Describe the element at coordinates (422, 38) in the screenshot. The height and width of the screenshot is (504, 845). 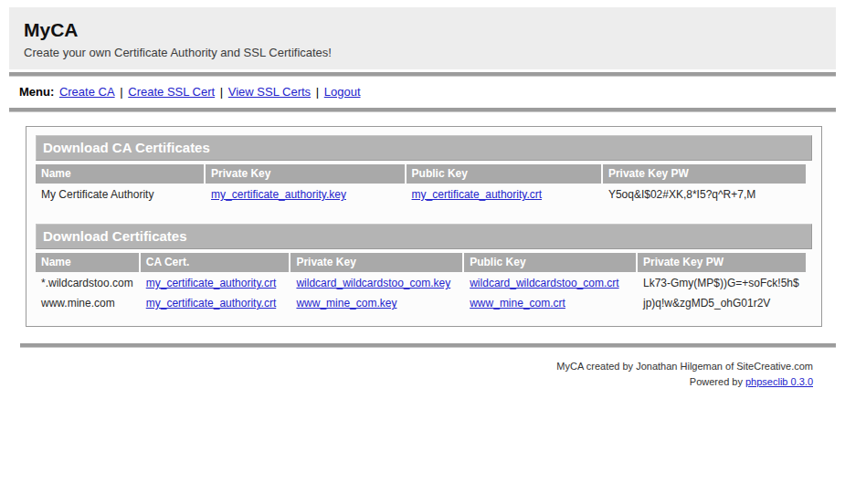
I see `app-header: MyCA Create your own Certificate Authori…` at that location.